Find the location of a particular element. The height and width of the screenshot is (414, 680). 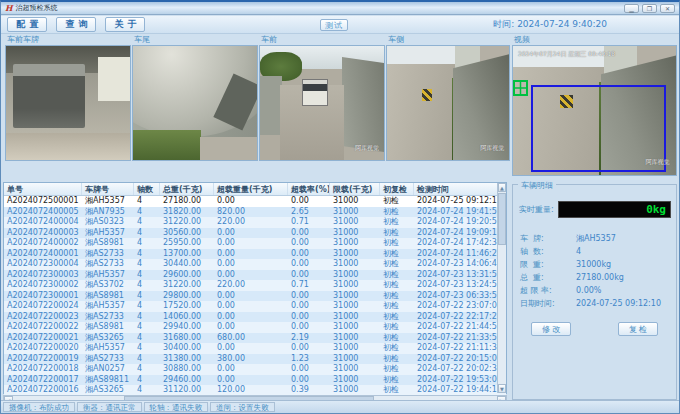

table-row: A2024072200021湘AS3265431680.00680.002.19… is located at coordinates (255, 338).